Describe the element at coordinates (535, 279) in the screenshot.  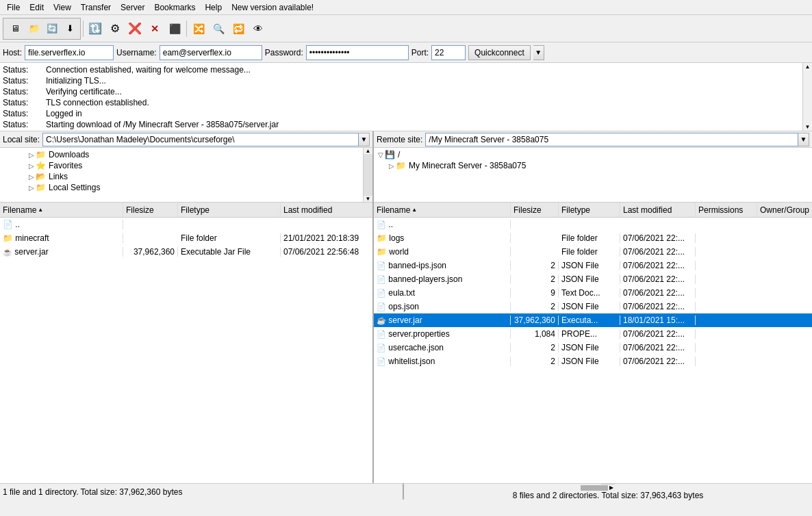
I see `remote-filesize-banned-players: 2` at that location.